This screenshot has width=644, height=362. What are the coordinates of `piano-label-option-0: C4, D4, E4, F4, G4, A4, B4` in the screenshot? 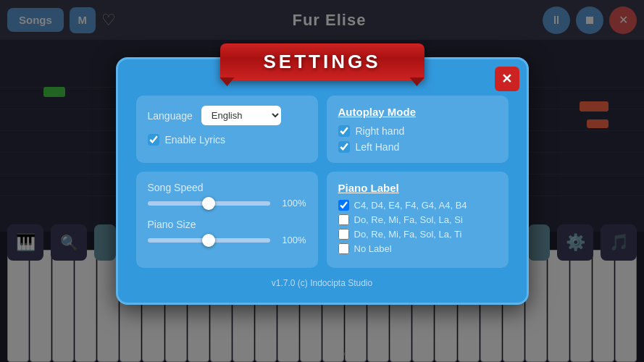 It's located at (417, 206).